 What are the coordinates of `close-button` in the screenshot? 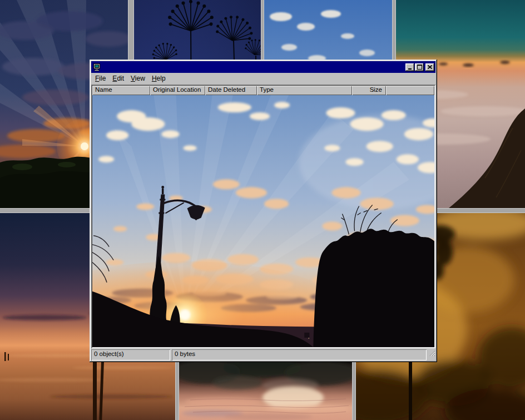 It's located at (430, 67).